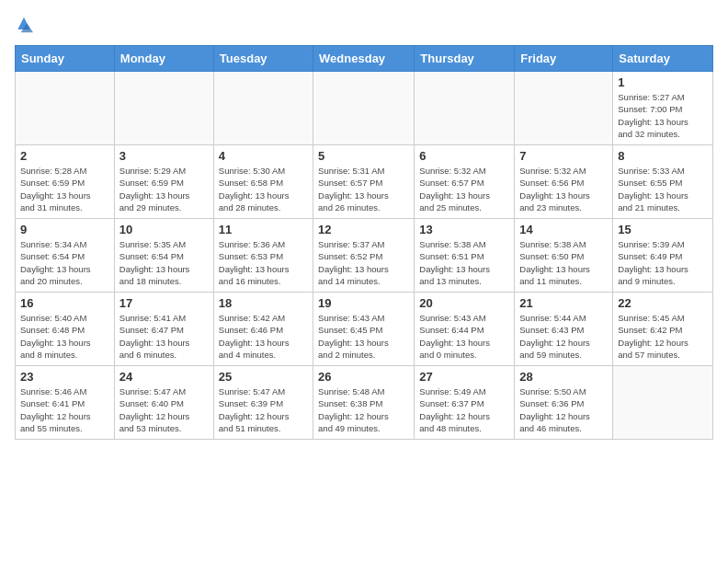  I want to click on day-cell: 12Sunrise: 5:37 AM Sunset: 6:52 PM Dayli…, so click(364, 256).